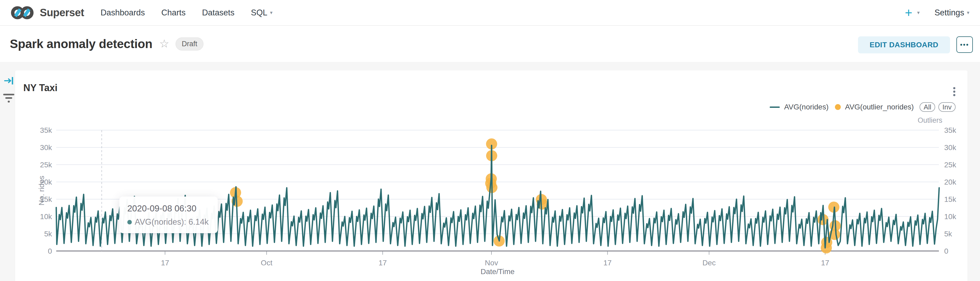  Describe the element at coordinates (930, 120) in the screenshot. I see `outliers-axis-label: Outliers` at that location.